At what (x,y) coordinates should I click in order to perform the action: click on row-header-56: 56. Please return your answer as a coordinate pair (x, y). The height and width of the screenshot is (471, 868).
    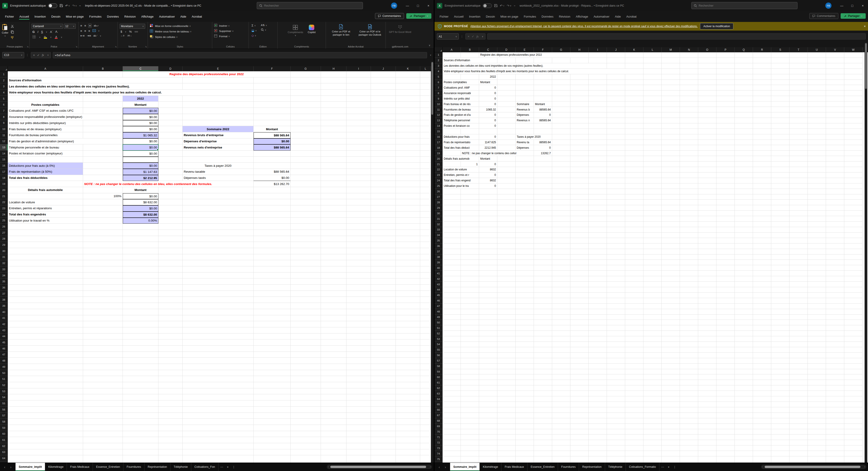
    Looking at the image, I should click on (439, 355).